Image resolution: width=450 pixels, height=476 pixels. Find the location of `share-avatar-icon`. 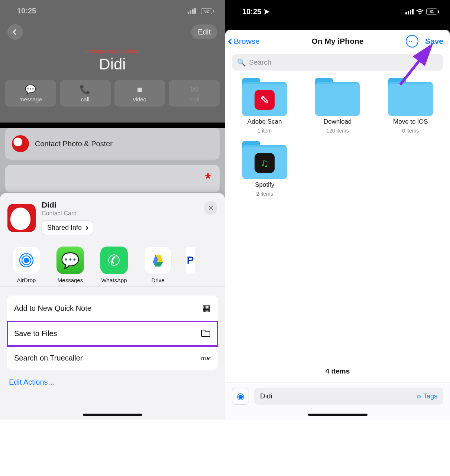

share-avatar-icon is located at coordinates (22, 218).